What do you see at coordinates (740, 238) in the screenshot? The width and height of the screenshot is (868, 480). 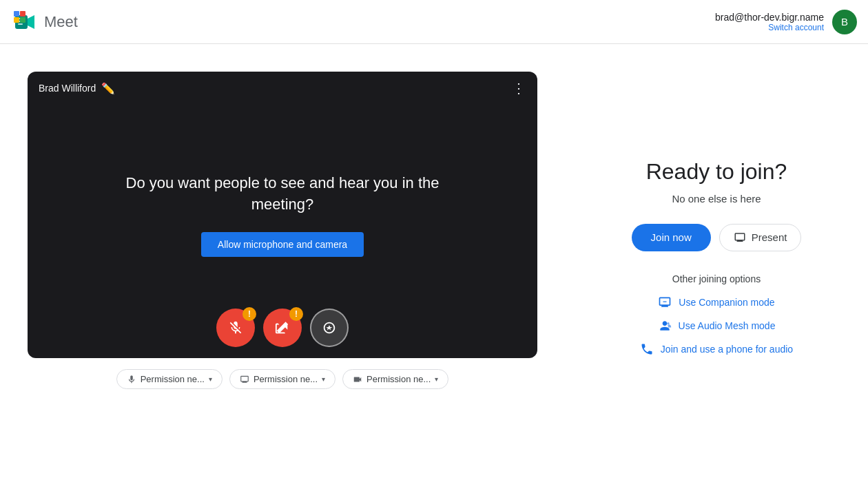 I see `present-screen-icon` at bounding box center [740, 238].